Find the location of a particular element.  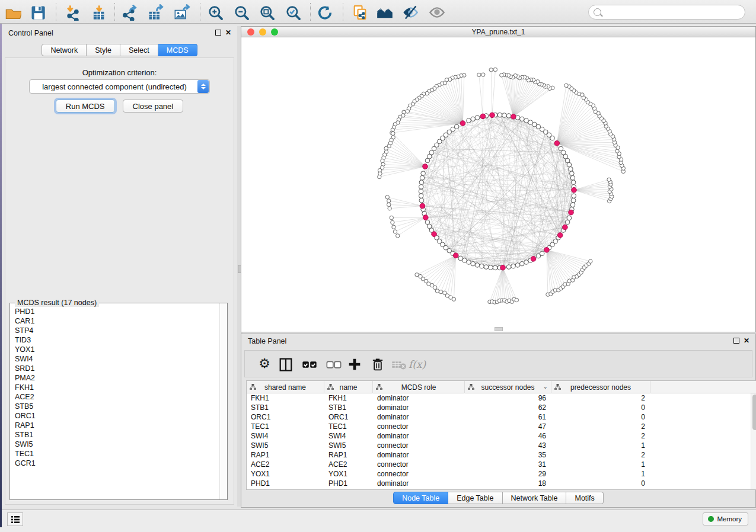

zoom-in-icon is located at coordinates (215, 12).